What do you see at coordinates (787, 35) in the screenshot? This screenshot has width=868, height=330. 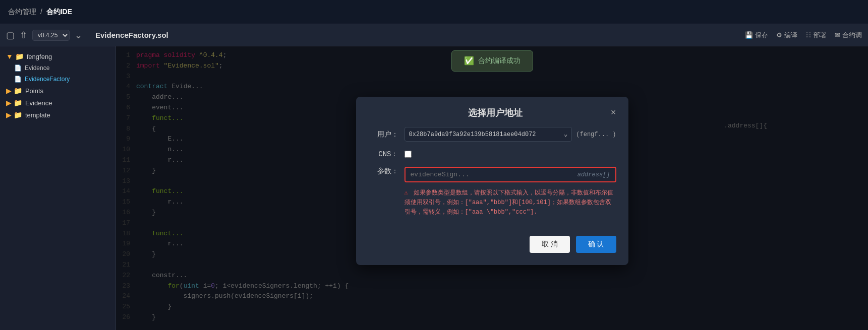 I see `compile-button: ⚙ 编译` at bounding box center [787, 35].